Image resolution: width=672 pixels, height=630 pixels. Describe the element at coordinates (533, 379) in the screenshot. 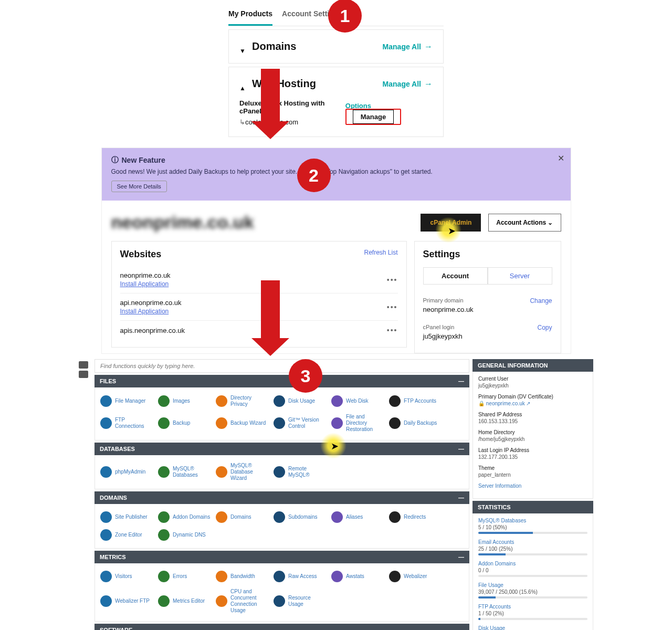

I see `info-label: Current User` at that location.